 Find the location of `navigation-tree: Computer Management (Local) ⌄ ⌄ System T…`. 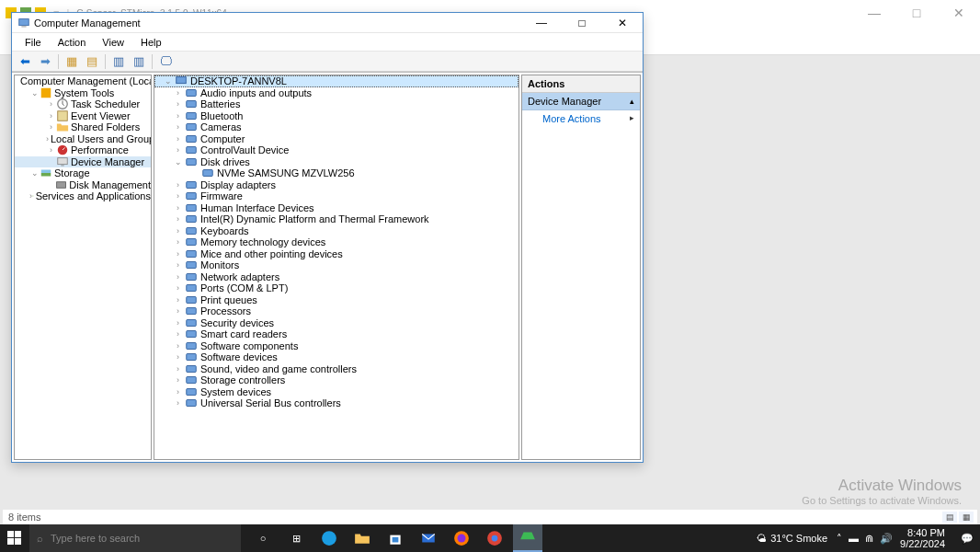

navigation-tree: Computer Management (Local) ⌄ ⌄ System T… is located at coordinates (83, 267).